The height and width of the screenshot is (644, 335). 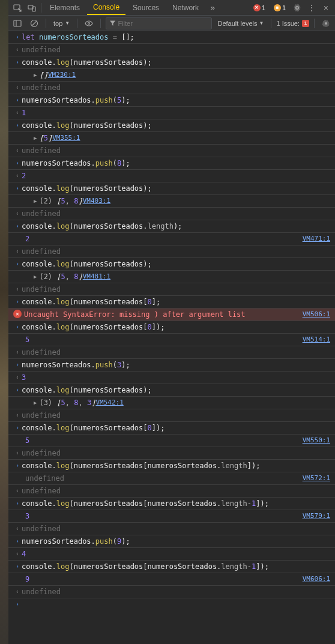 What do you see at coordinates (172, 101) in the screenshot?
I see `console-row: numerosSorteados.push(5);` at bounding box center [172, 101].